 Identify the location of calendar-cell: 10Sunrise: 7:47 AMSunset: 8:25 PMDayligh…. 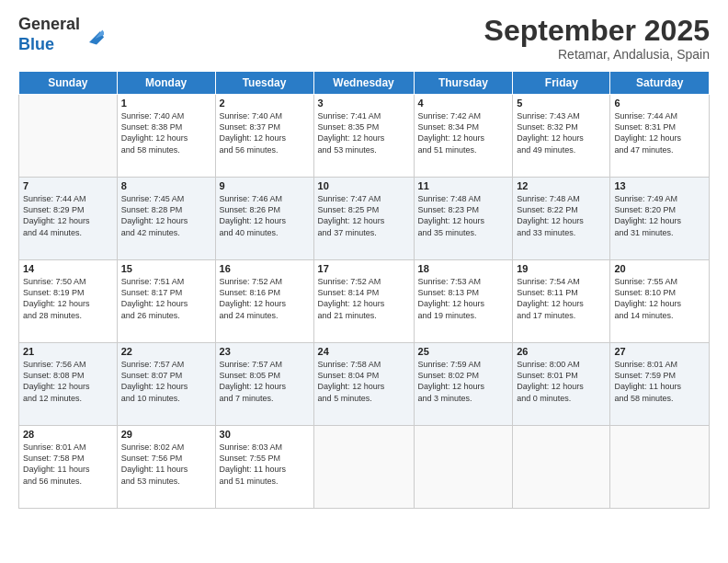
(364, 219).